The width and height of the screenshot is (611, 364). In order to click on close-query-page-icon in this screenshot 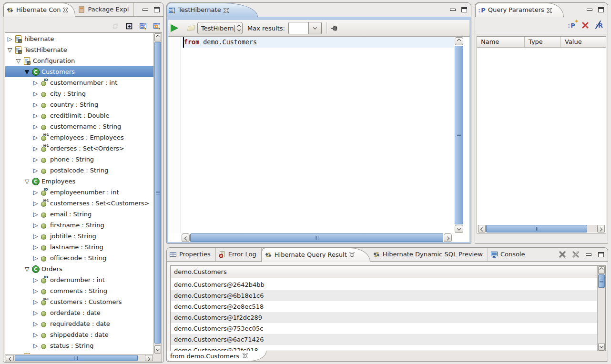, I will do `click(562, 254)`.